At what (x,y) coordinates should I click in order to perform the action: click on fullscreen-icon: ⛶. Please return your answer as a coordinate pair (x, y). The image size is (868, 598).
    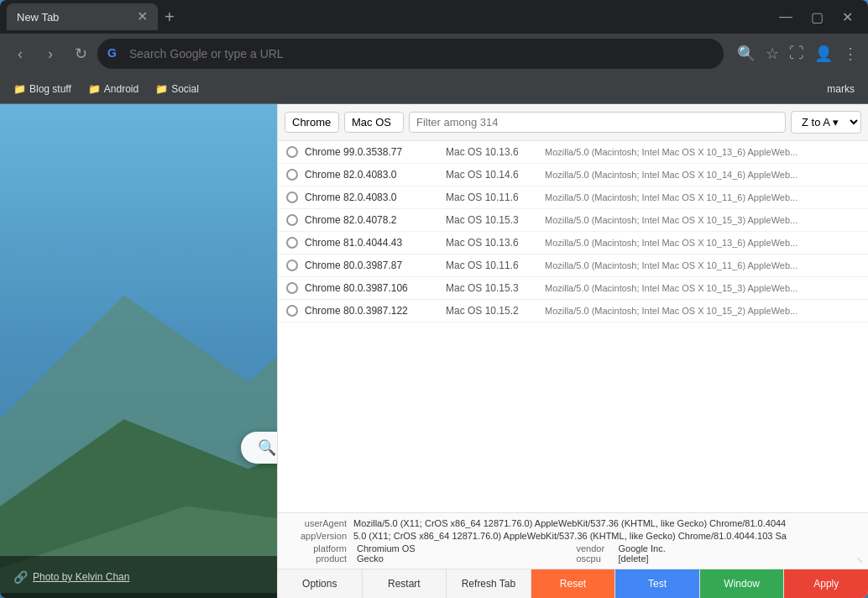
    Looking at the image, I should click on (797, 54).